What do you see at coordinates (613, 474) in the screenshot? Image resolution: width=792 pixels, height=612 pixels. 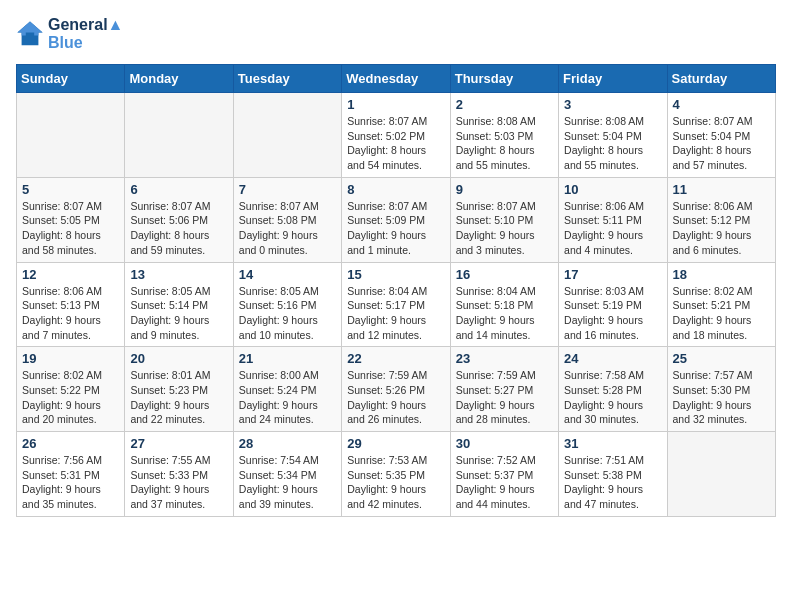 I see `calendar-cell: 31Sunrise: 7:51 AM Sunset: 5:38 PM Dayli…` at bounding box center [613, 474].